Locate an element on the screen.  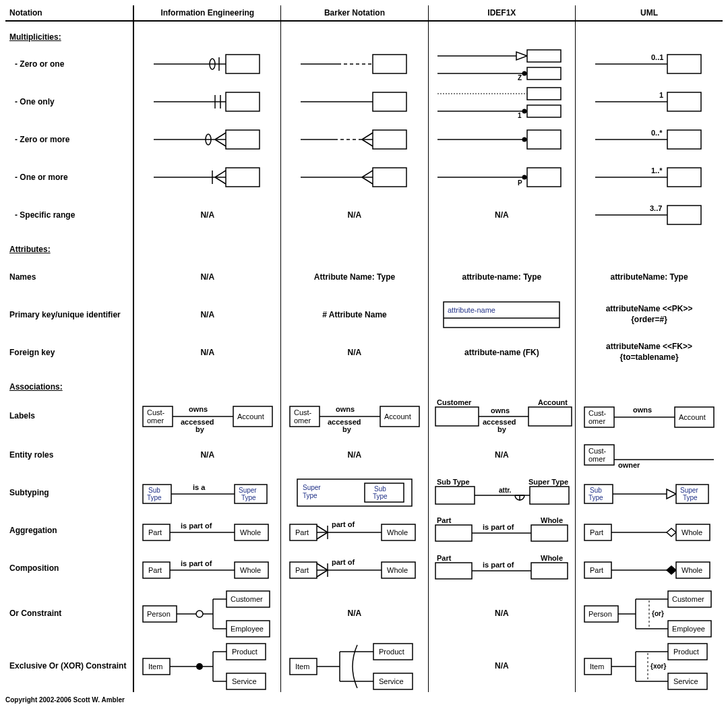
svg-text: 1 is located at coordinates (520, 116).